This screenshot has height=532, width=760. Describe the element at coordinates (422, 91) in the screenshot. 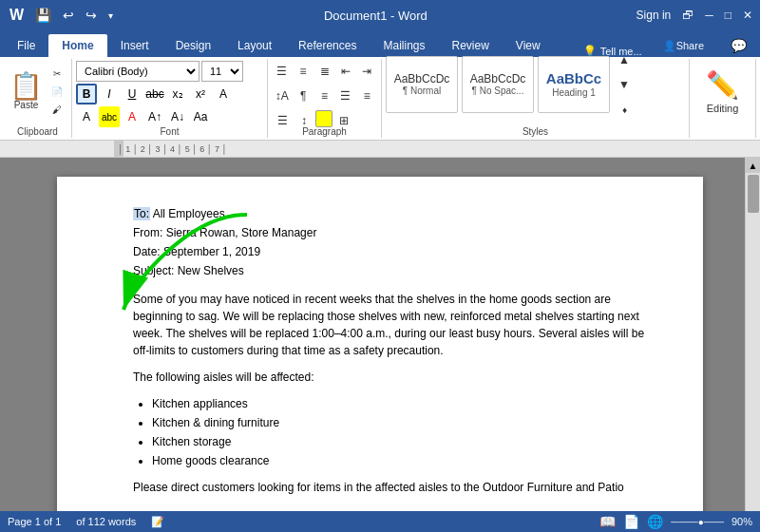

I see `style-normal-label: ¶ Normal` at that location.